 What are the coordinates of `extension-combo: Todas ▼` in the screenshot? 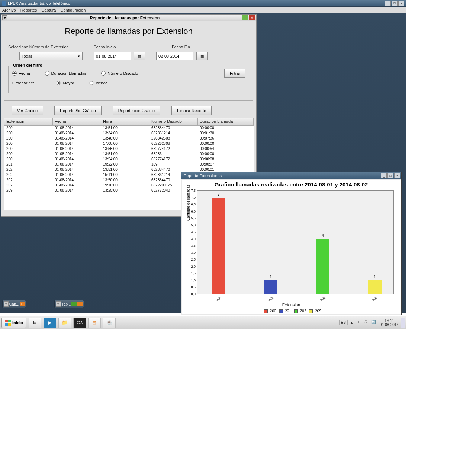 It's located at (51, 56).